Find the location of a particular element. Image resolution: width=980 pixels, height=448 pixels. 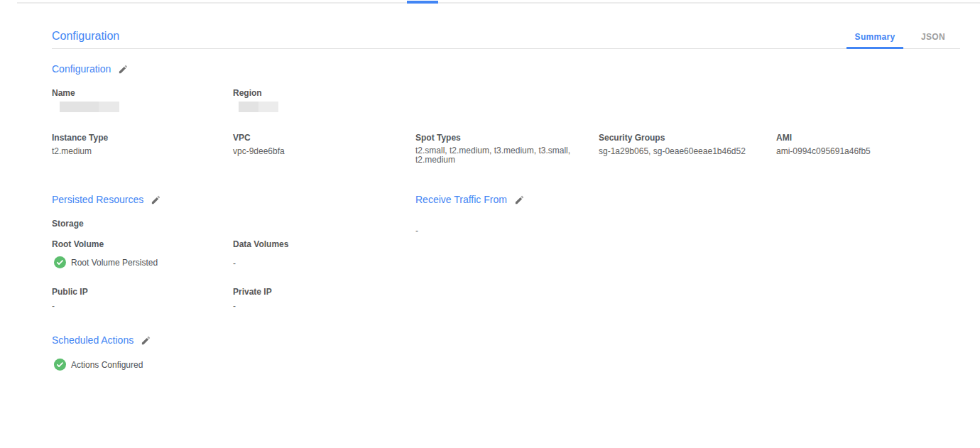

name-value-redacted is located at coordinates (89, 106).